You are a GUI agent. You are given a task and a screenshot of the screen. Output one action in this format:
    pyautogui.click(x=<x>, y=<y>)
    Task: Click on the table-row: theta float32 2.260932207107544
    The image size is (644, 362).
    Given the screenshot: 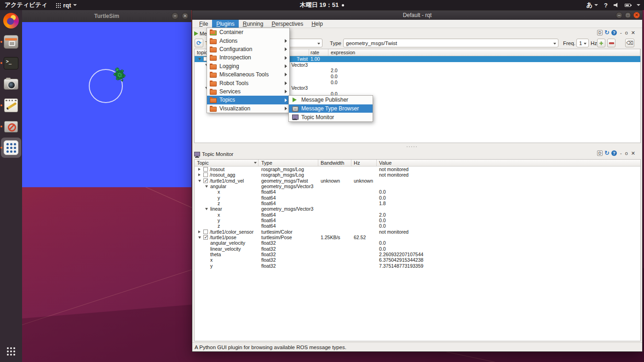 What is the action you would take?
    pyautogui.click(x=418, y=254)
    